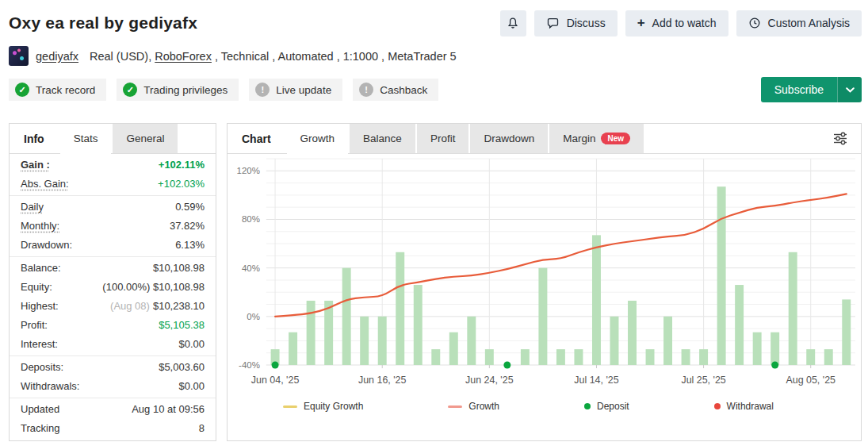 This screenshot has height=442, width=868. Describe the element at coordinates (40, 409) in the screenshot. I see `stat-label: Updated` at that location.